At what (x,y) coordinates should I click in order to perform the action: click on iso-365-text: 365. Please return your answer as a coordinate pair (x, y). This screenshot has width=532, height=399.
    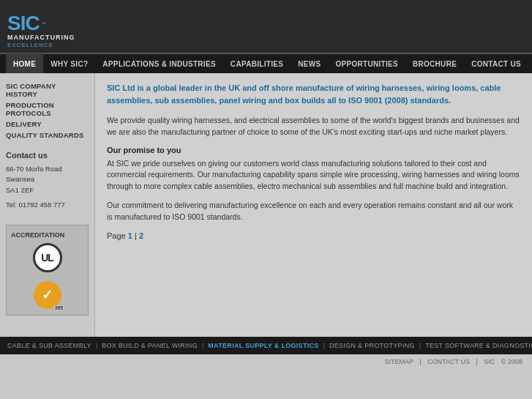
    Looking at the image, I should click on (59, 307).